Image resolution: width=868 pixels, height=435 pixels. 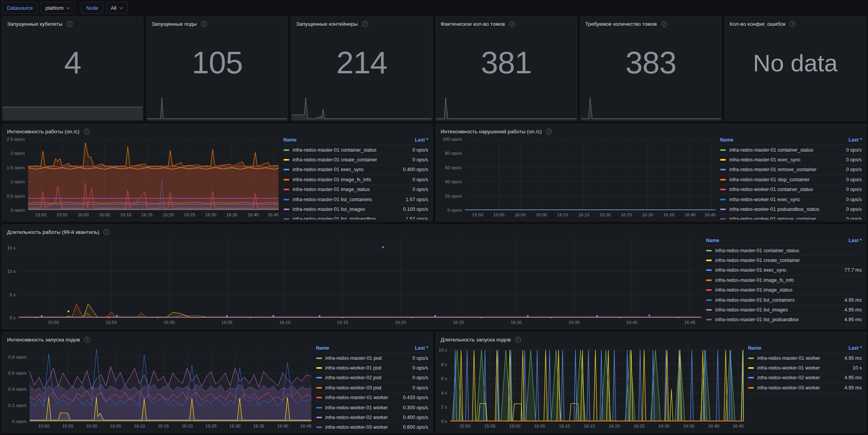 I want to click on work-rate-chart: 0 ops/s0.5 ops/s1 ops/s1.5 ops/s2 ops/s2…, so click(x=143, y=177).